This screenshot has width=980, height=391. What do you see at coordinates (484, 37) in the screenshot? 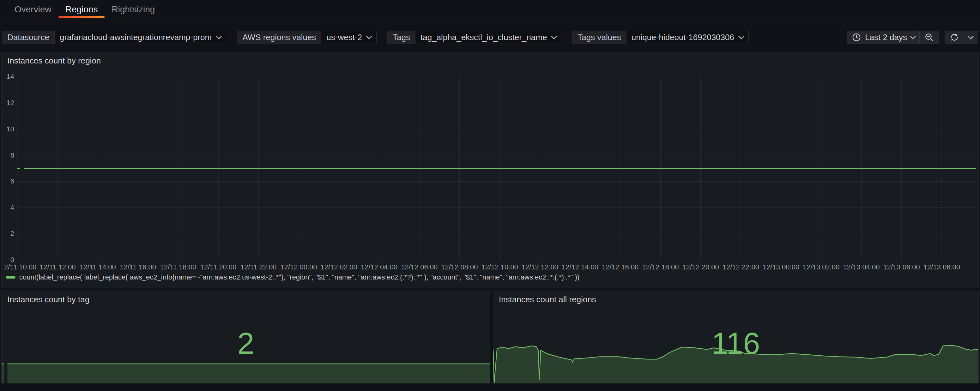
I see `filter-value-text: tag_alpha_eksctl_io_cluster_name` at bounding box center [484, 37].